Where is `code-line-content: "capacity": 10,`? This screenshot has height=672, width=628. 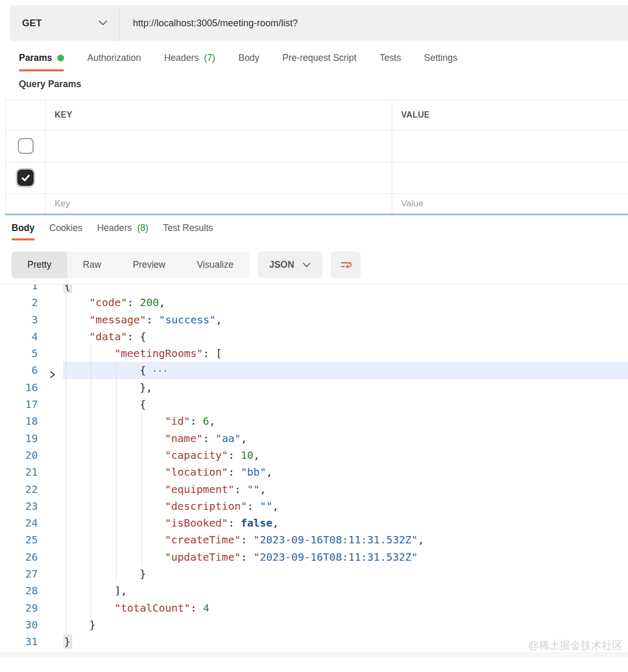
code-line-content: "capacity": 10, is located at coordinates (346, 455).